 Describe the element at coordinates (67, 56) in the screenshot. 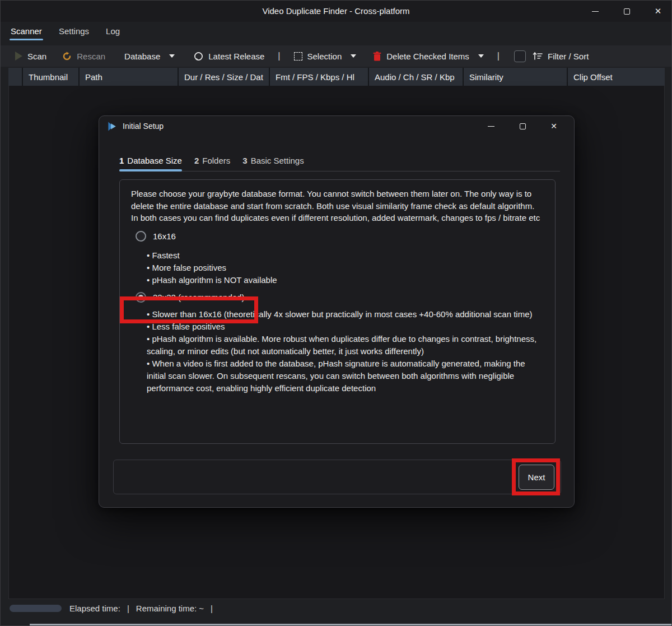

I see `rescan-icon` at that location.